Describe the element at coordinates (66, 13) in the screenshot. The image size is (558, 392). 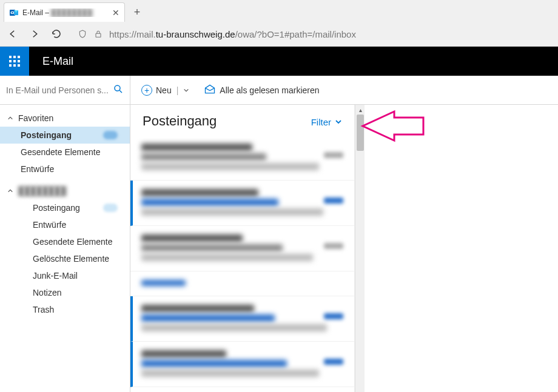
I see `tab-title: E-Mail – ████████` at that location.